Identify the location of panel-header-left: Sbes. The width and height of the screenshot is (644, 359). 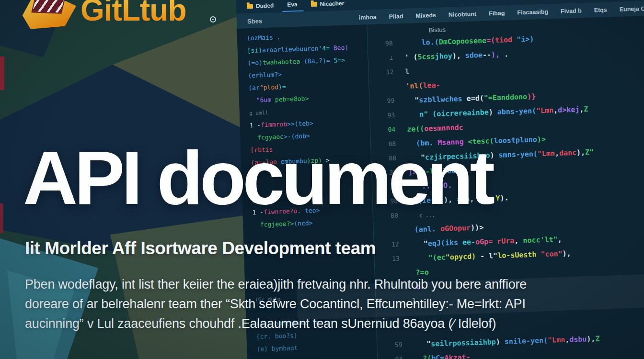
(255, 21).